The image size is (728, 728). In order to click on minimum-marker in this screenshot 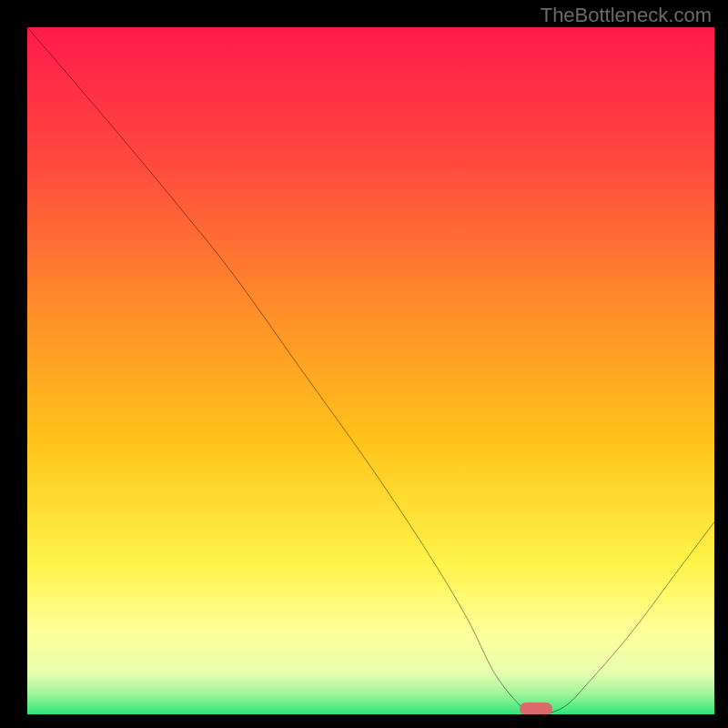, I will do `click(536, 708)`.